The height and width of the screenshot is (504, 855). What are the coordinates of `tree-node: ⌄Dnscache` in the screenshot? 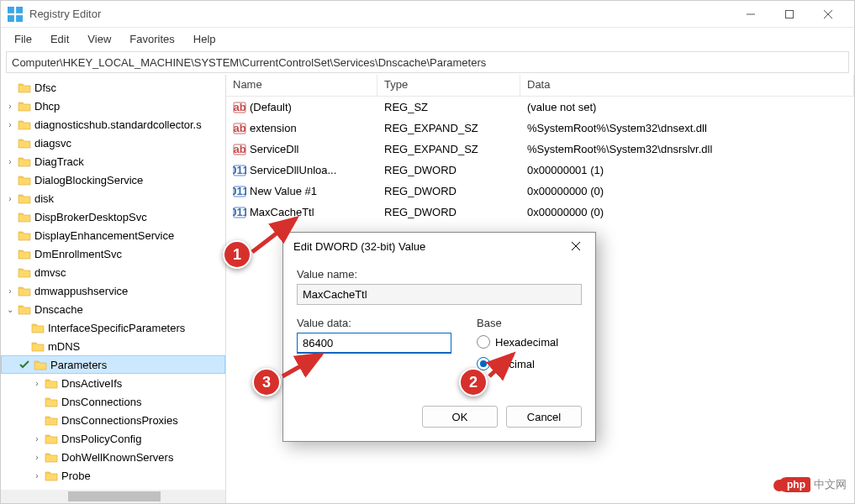 It's located at (113, 309).